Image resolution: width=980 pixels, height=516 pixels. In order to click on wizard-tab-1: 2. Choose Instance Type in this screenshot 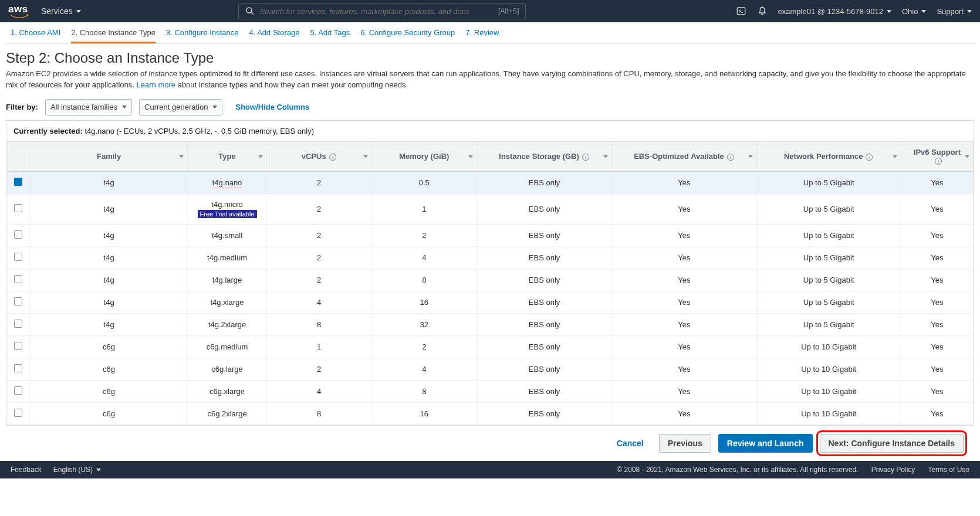, I will do `click(113, 36)`.